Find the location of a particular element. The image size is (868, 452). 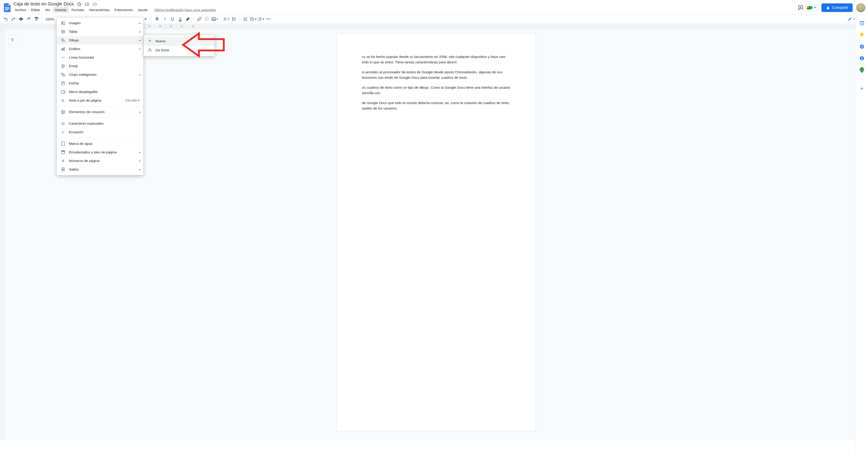

open-comments-button is located at coordinates (801, 7).